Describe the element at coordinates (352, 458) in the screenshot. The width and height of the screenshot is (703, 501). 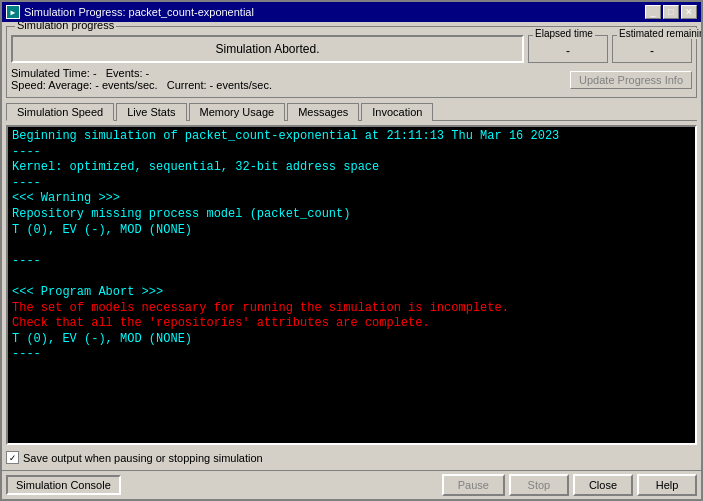
I see `save-check-row: ✓ Save output when pausing or stopping s…` at that location.